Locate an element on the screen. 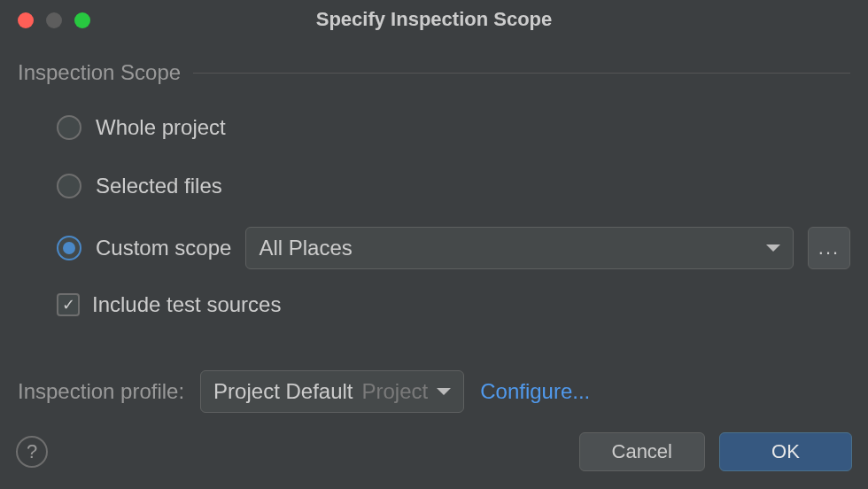  checkbox-label: Include test sources is located at coordinates (186, 305).